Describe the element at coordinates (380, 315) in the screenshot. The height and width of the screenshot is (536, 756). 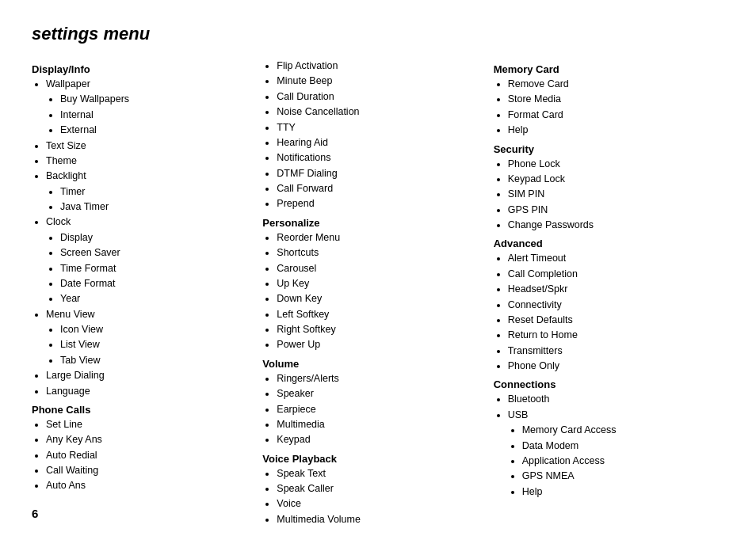
I see `list-item: Left Softkey` at that location.